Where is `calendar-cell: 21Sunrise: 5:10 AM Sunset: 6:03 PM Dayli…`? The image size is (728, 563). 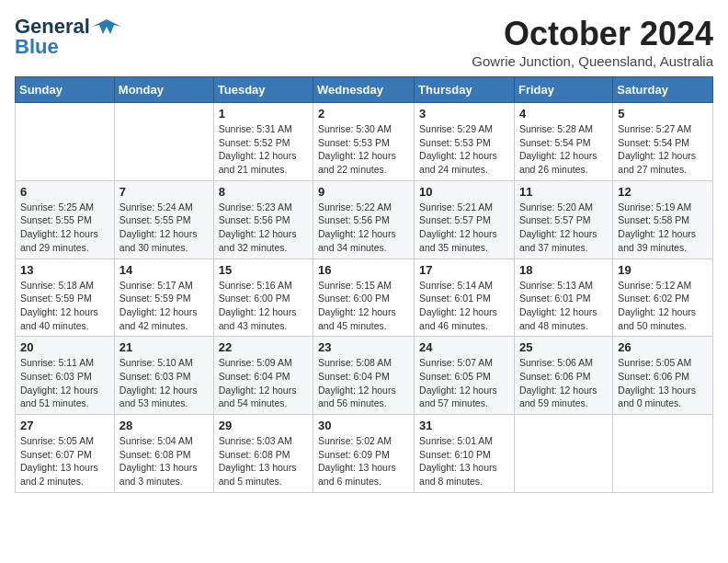
calendar-cell: 21Sunrise: 5:10 AM Sunset: 6:03 PM Dayli… is located at coordinates (164, 375).